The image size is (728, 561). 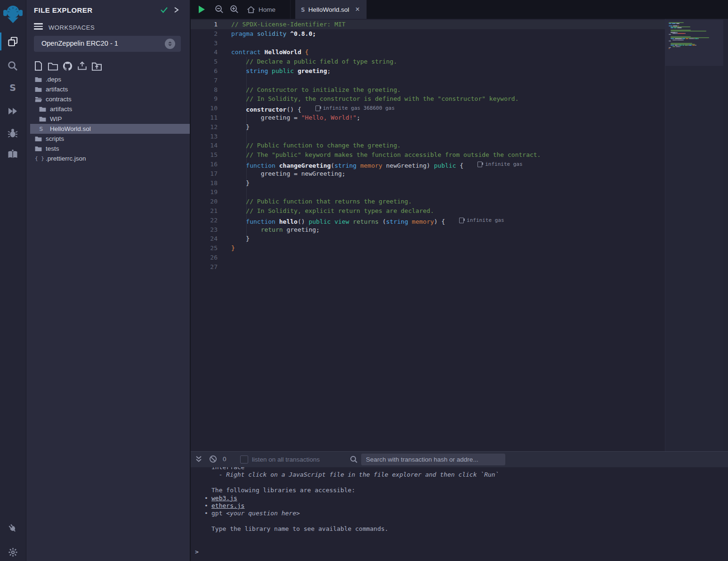 What do you see at coordinates (386, 118) in the screenshot?
I see `code-line-11: greeting = "Hello, World!";` at bounding box center [386, 118].